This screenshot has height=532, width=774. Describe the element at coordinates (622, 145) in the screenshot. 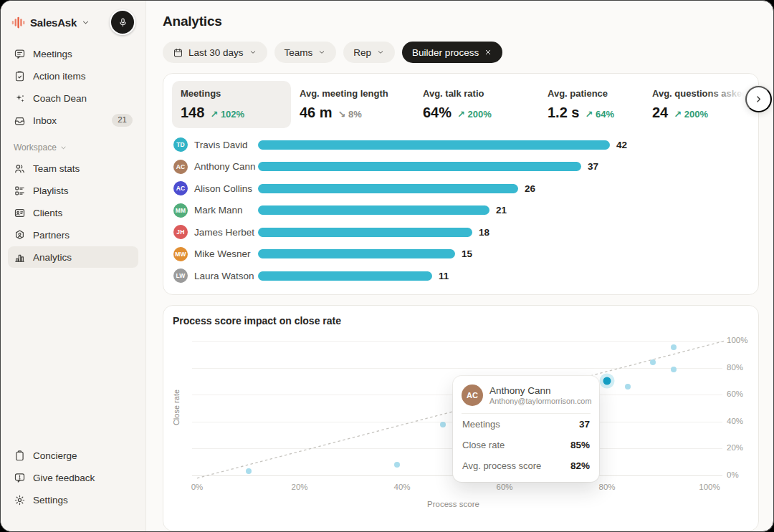

I see `bar-value: 42` at that location.